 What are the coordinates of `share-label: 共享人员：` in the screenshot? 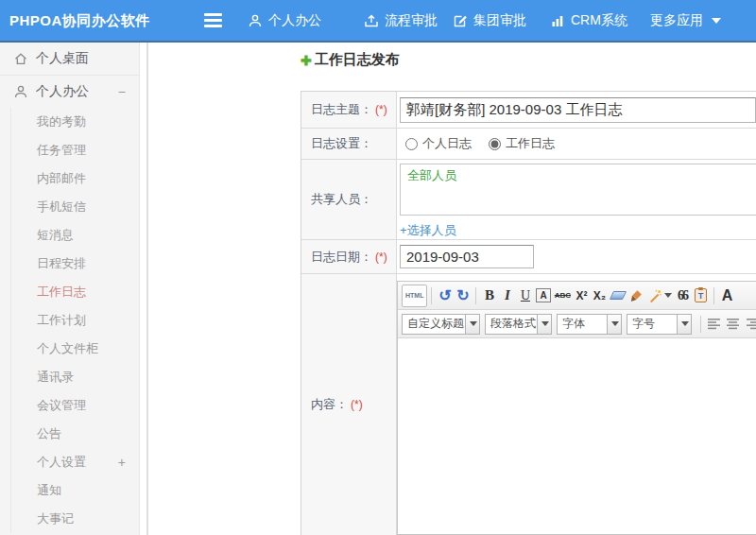 It's located at (350, 199).